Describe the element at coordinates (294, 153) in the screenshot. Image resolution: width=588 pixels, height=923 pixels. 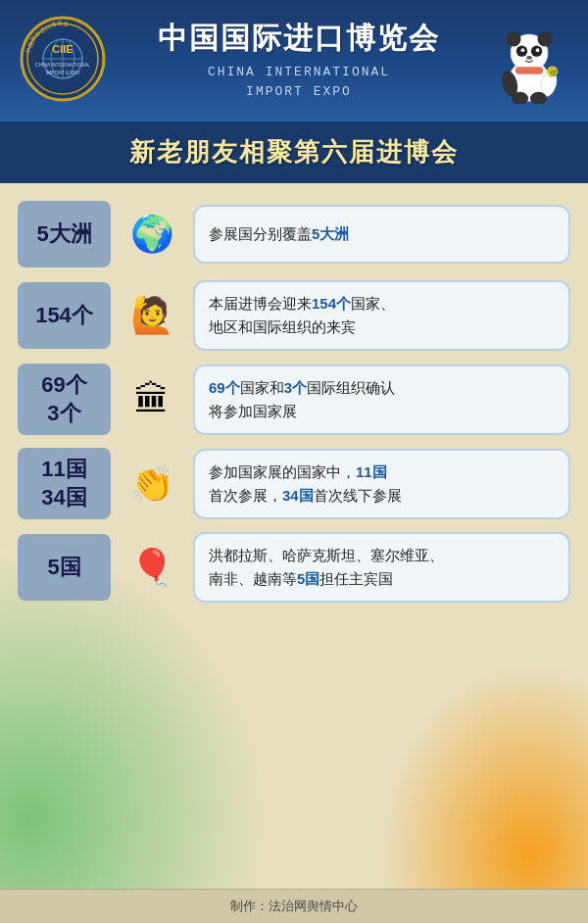
I see `subtitle-bar: 新老朋友相聚第六届进博会` at that location.